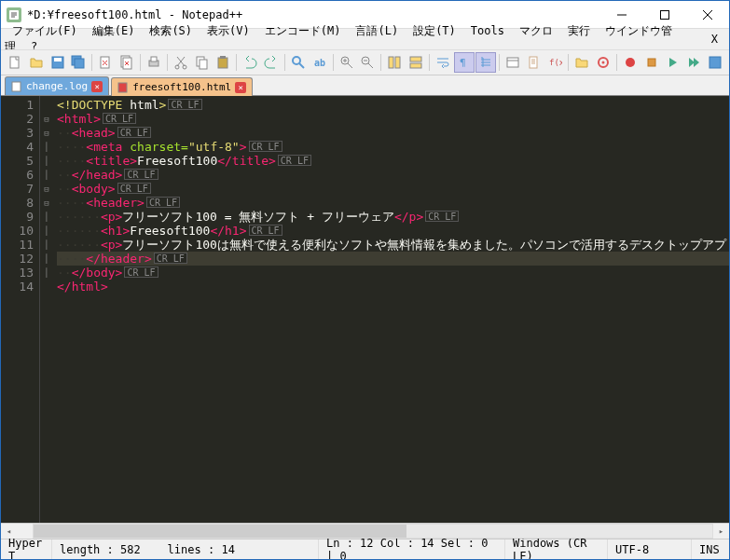 Image resolution: width=730 pixels, height=560 pixels. I want to click on app-icon, so click(14, 15).